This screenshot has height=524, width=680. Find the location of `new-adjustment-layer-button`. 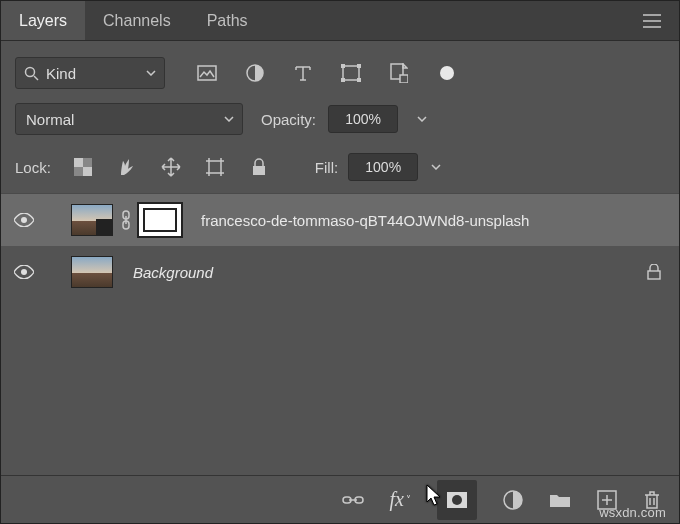

new-adjustment-layer-button is located at coordinates (513, 500).